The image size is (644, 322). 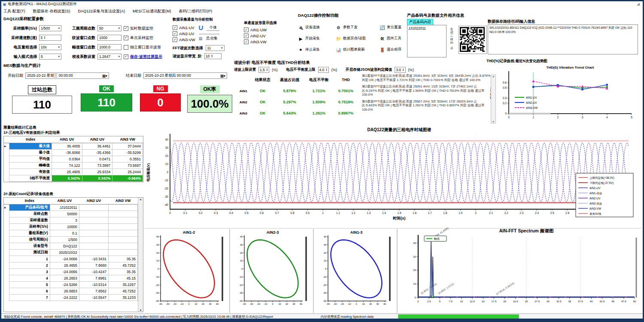 I want to click on acq-channel-0: ✓AIN1-UV, so click(x=184, y=27).